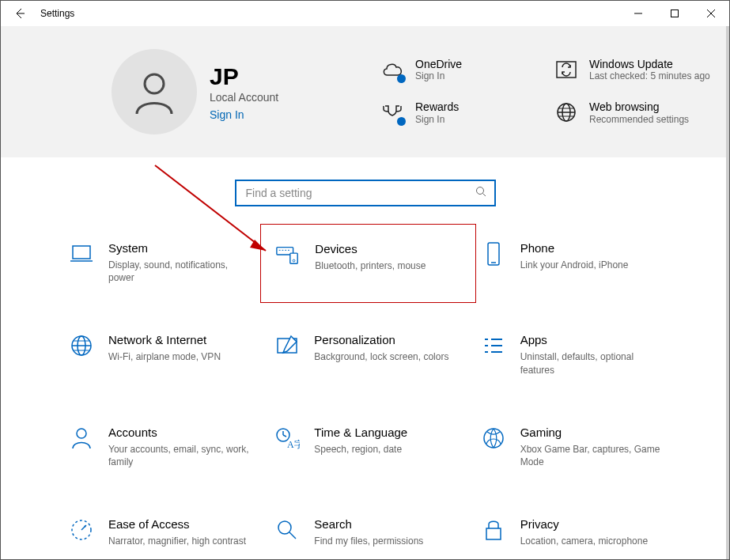 The width and height of the screenshot is (730, 560). What do you see at coordinates (81, 530) in the screenshot?
I see `accessibility-icon` at bounding box center [81, 530].